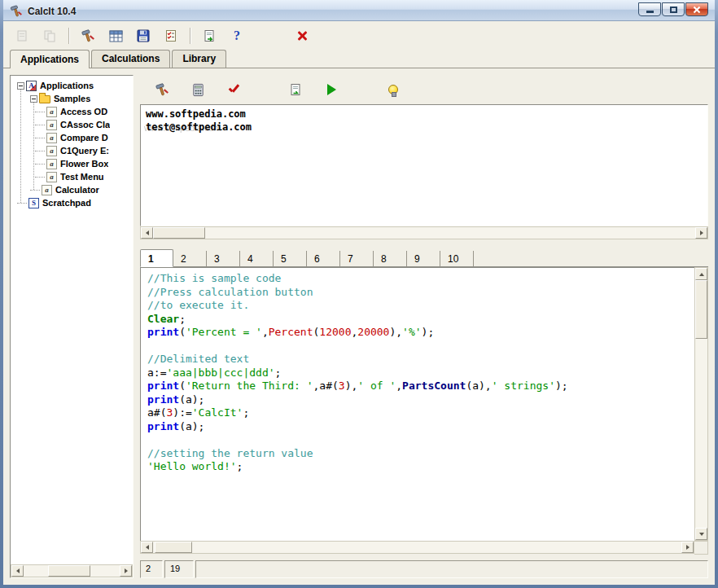  Describe the element at coordinates (702, 404) in the screenshot. I see `editor-vertical-scrollbar` at that location.